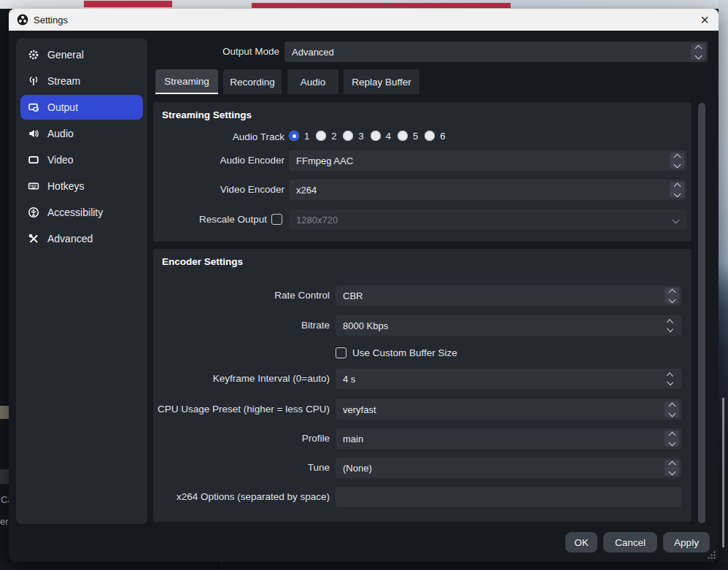 This screenshot has width=728, height=570. Describe the element at coordinates (508, 296) in the screenshot. I see `rate-control-select: CBR` at that location.